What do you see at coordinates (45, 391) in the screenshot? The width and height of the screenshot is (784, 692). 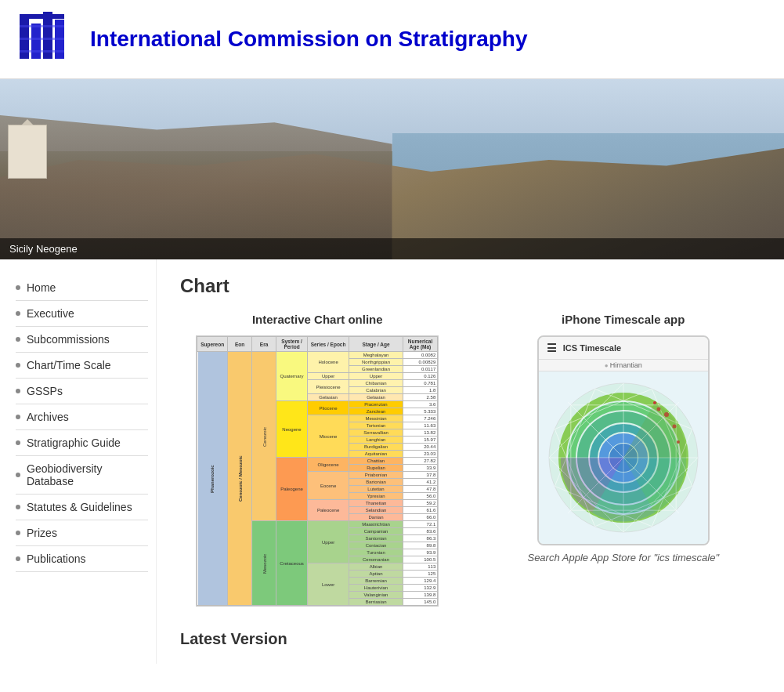 I see `sidebar-label-gssps: GSSPs` at bounding box center [45, 391].